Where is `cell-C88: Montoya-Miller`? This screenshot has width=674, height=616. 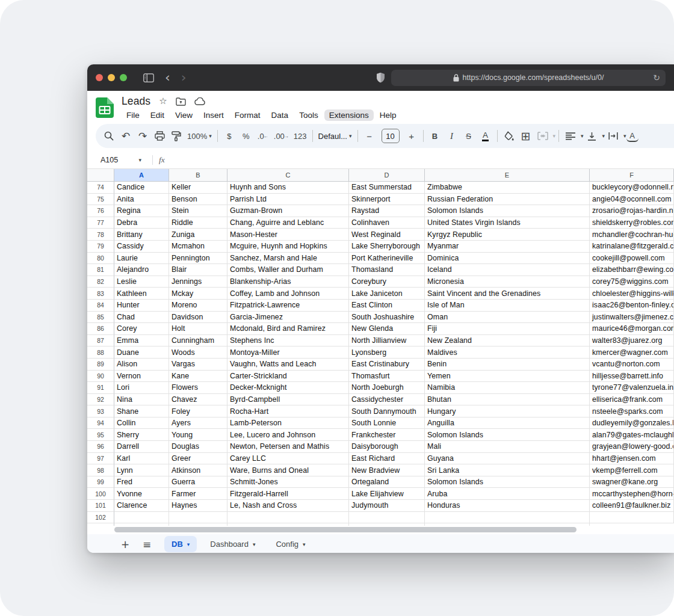
cell-C88: Montoya-Miller is located at coordinates (288, 353).